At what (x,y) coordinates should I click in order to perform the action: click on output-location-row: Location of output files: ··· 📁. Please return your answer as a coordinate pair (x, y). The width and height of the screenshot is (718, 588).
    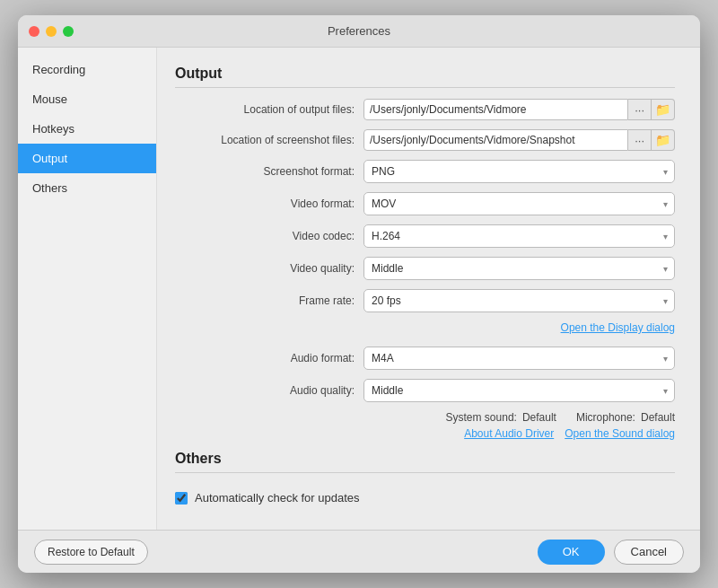
    Looking at the image, I should click on (425, 110).